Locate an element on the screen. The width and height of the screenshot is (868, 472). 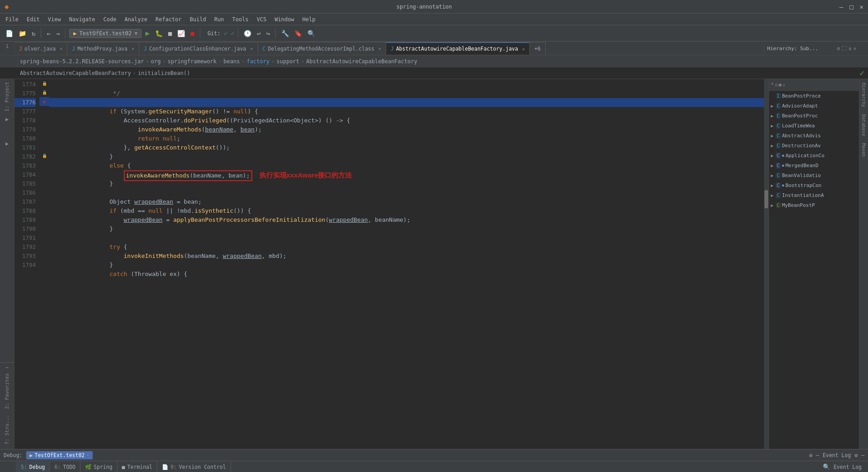
project-icon: 1 is located at coordinates (7, 46).